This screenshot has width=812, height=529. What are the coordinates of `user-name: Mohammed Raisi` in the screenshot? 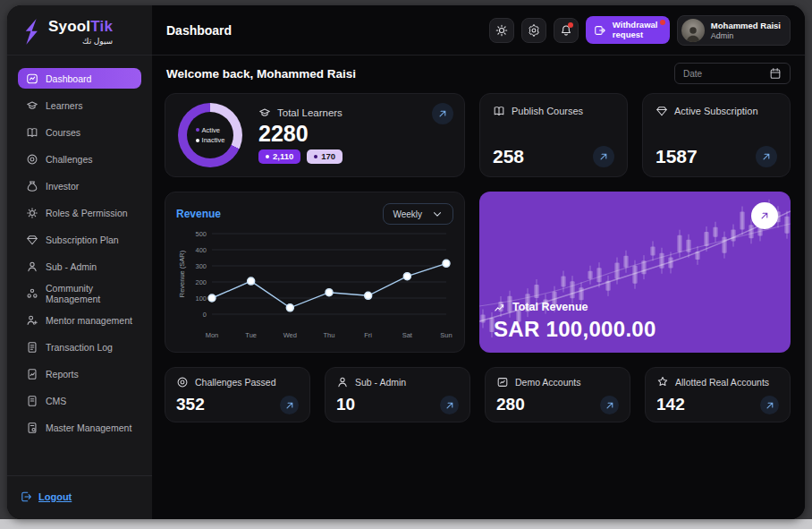 It's located at (746, 25).